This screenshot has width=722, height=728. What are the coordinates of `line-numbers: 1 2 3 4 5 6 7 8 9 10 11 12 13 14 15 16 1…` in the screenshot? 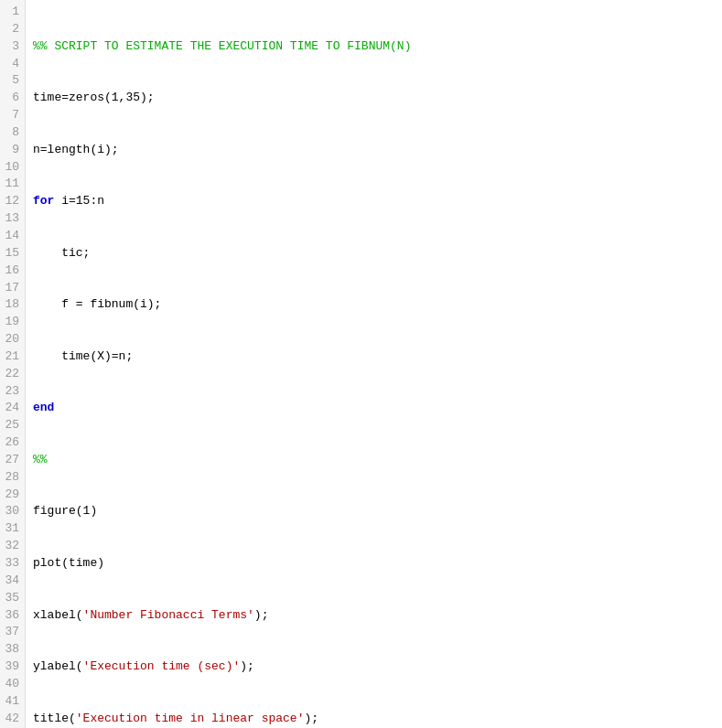 It's located at (13, 364).